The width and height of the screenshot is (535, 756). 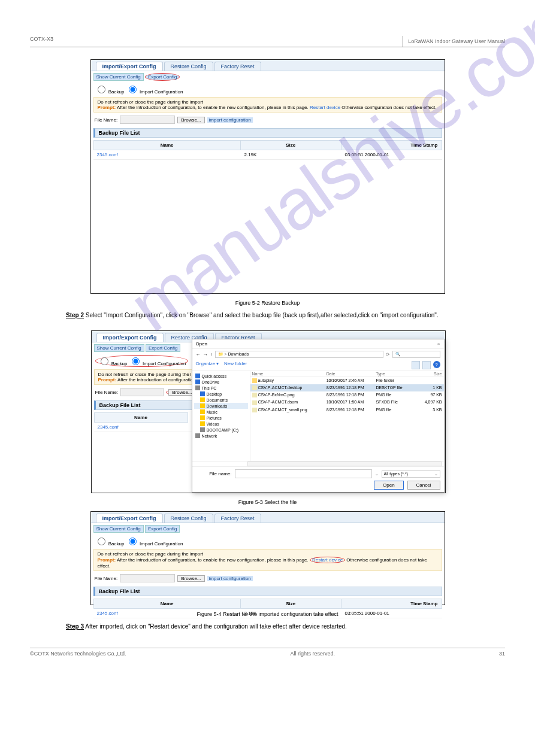 What do you see at coordinates (221, 376) in the screenshot?
I see `side-quick-access: Quick access` at bounding box center [221, 376].